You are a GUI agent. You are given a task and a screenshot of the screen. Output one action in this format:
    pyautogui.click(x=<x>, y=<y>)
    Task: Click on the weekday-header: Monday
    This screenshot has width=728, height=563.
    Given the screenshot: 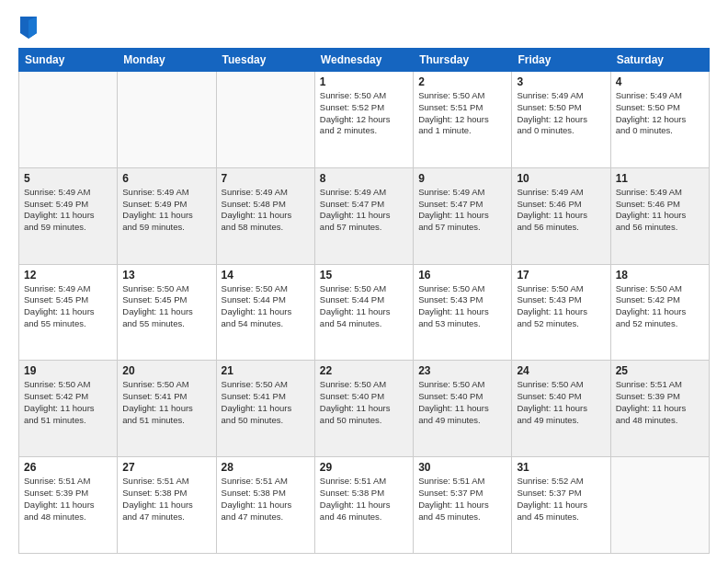 What is the action you would take?
    pyautogui.click(x=167, y=61)
    